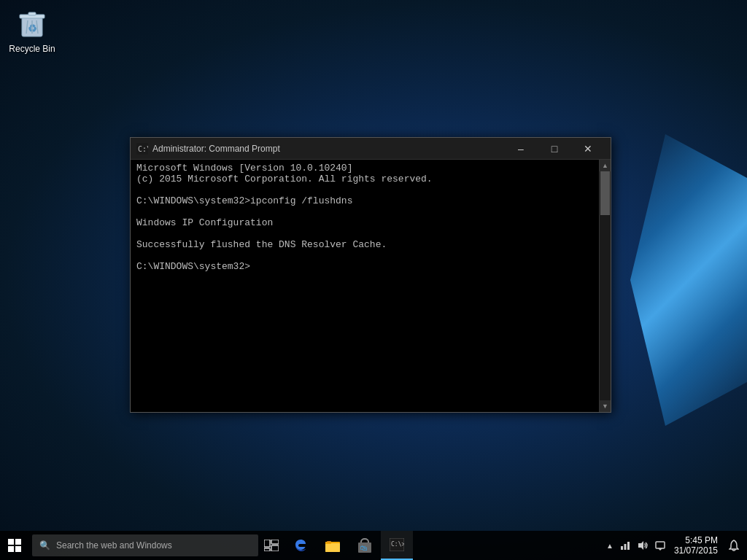 This screenshot has width=747, height=560. Describe the element at coordinates (143, 149) in the screenshot. I see `svg-text: C:\` at that location.